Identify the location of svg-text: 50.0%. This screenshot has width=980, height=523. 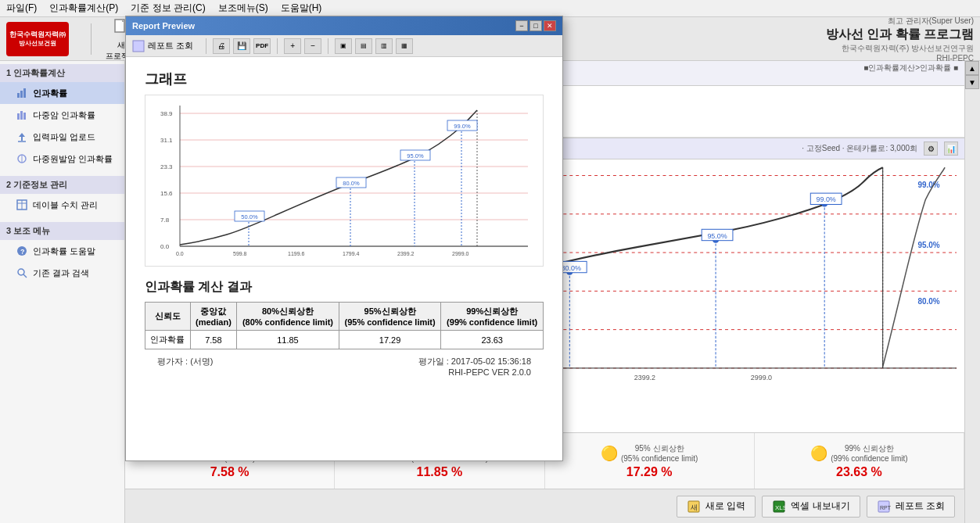
(249, 217).